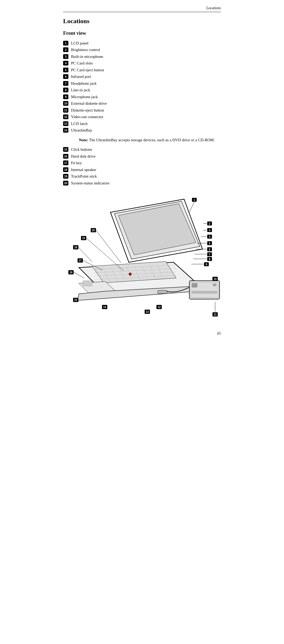  I want to click on svg-text: 5, so click(210, 244).